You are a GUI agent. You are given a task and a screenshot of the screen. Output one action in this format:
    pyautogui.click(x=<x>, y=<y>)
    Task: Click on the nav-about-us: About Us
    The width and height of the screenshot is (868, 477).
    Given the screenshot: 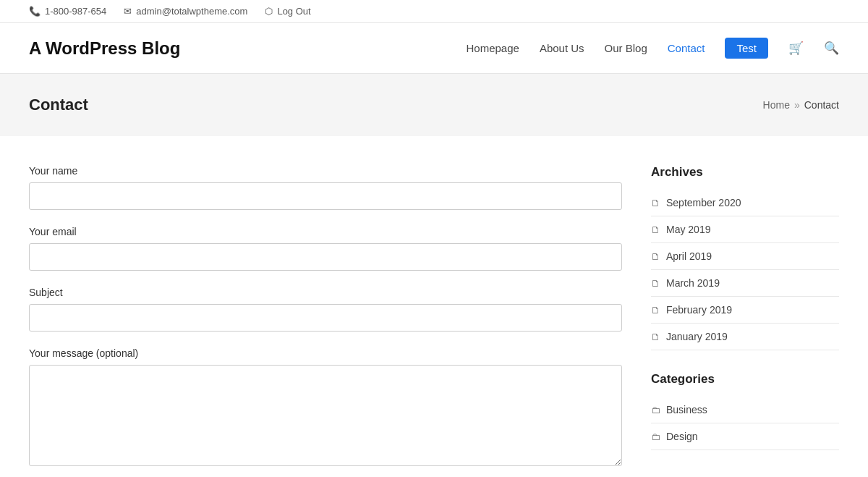 What is the action you would take?
    pyautogui.click(x=562, y=48)
    